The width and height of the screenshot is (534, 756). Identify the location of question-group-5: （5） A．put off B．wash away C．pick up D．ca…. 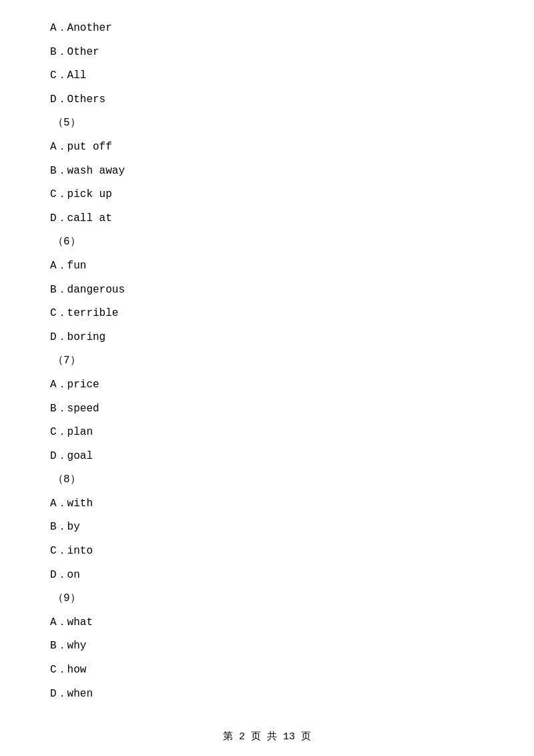
(267, 171).